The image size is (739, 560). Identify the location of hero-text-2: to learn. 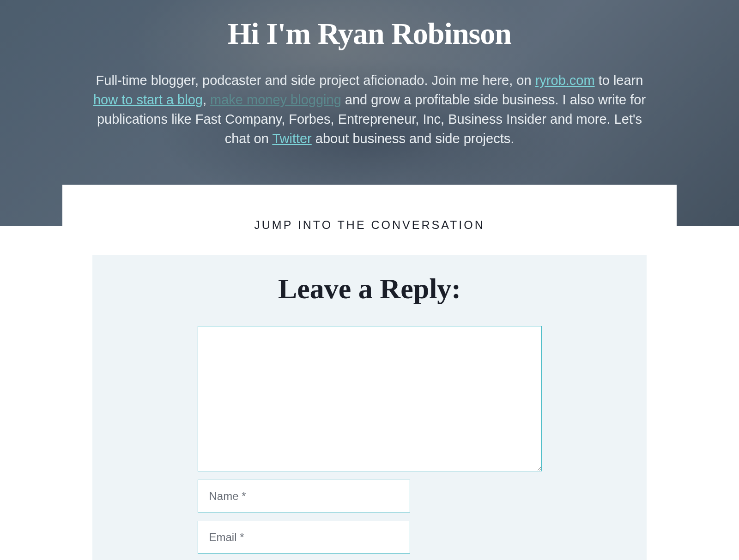
(619, 80).